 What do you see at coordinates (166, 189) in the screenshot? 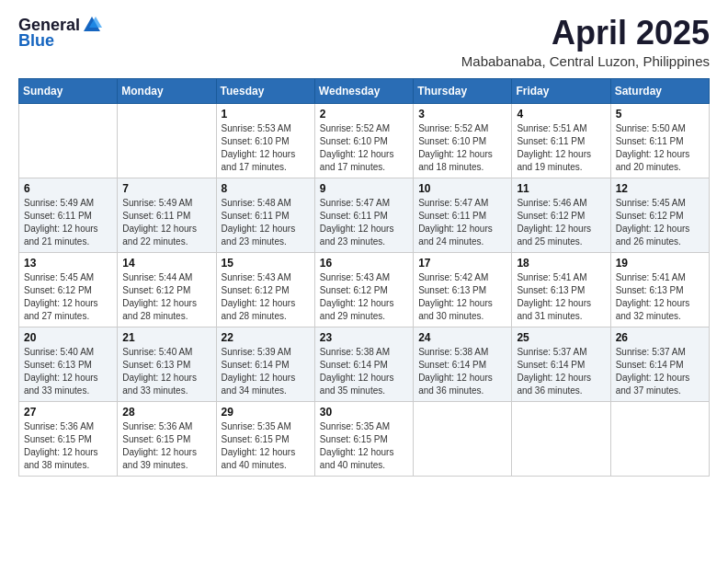
I see `day-number: 7` at bounding box center [166, 189].